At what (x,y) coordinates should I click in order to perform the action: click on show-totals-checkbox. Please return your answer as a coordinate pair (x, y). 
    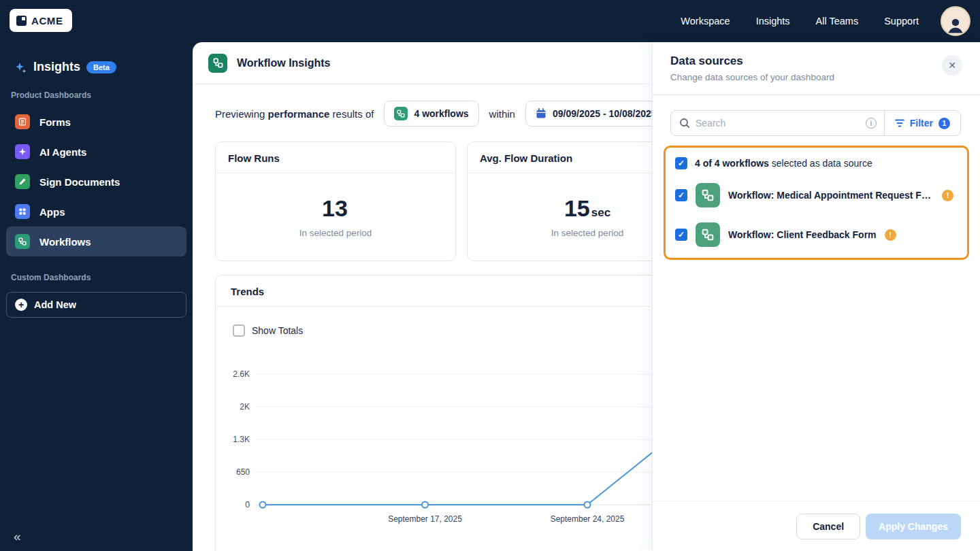
    Looking at the image, I should click on (239, 331).